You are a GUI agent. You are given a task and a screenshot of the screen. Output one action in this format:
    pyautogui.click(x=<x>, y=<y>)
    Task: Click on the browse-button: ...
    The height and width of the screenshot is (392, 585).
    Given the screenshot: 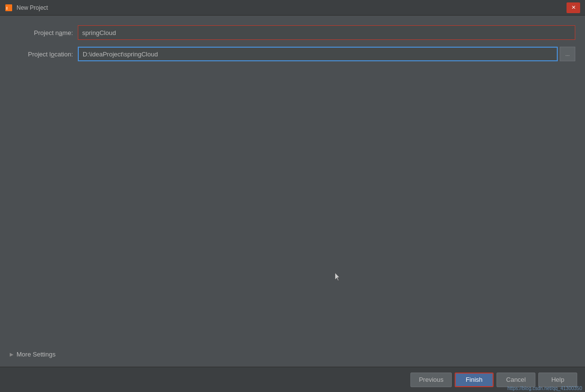 What is the action you would take?
    pyautogui.click(x=567, y=54)
    